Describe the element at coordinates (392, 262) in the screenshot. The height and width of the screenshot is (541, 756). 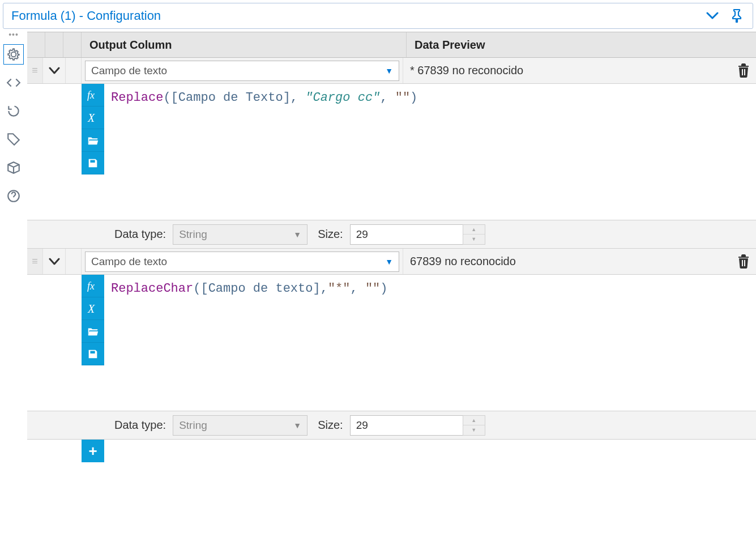
I see `row-top-2: ≡ Campo de texto ▼ 67839 no reconocido` at that location.